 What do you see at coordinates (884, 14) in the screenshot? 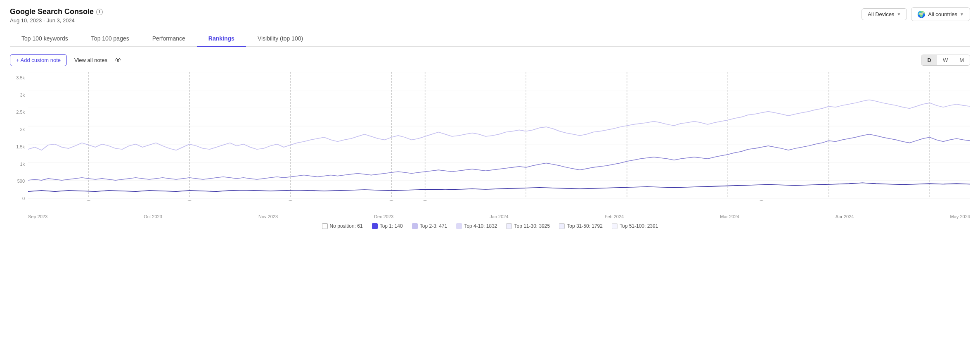
I see `all-devices-dropdown: All Devices ▼` at bounding box center [884, 14].